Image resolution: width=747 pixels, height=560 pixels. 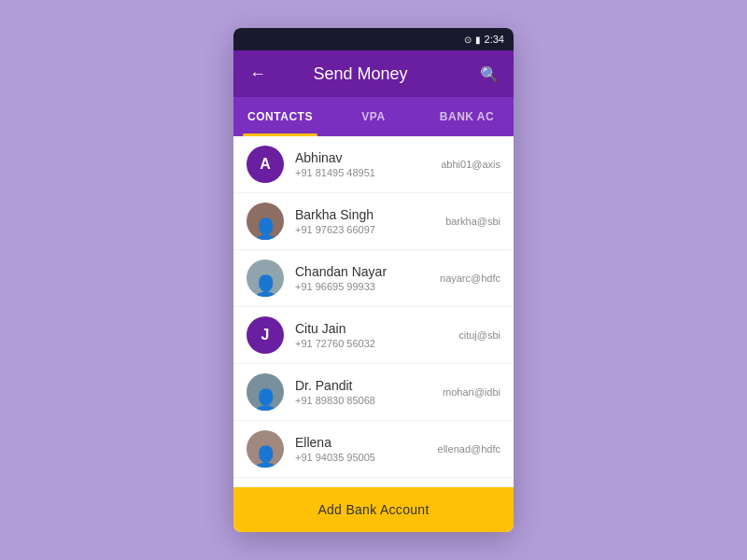 I want to click on toolbar: ← Send Money 🔍, so click(x=374, y=74).